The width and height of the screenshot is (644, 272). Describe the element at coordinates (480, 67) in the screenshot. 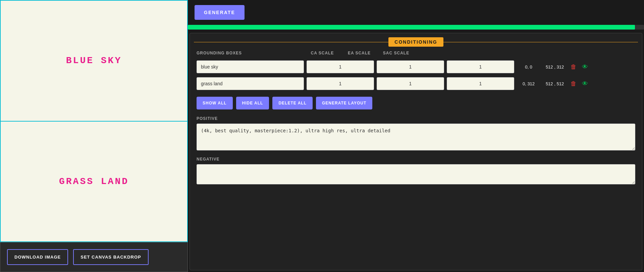

I see `row1-sac-input` at that location.